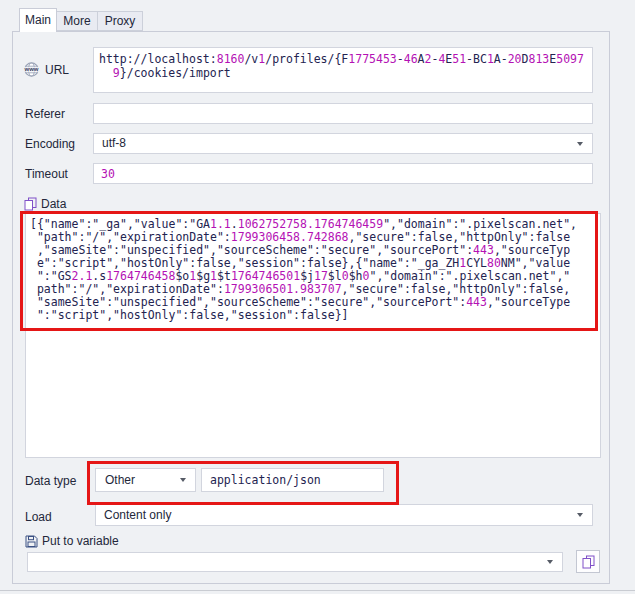  I want to click on encoding-select: utf-8, so click(343, 144).